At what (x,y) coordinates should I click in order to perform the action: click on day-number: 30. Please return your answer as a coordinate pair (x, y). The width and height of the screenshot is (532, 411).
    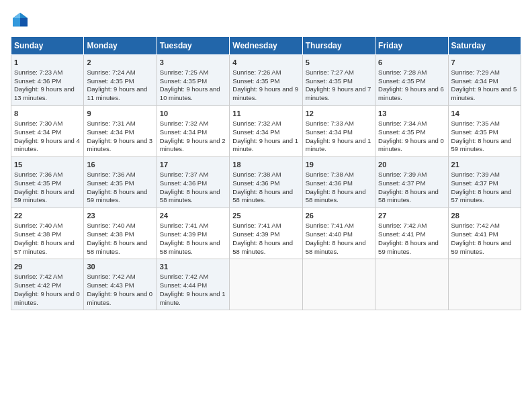
    Looking at the image, I should click on (120, 267).